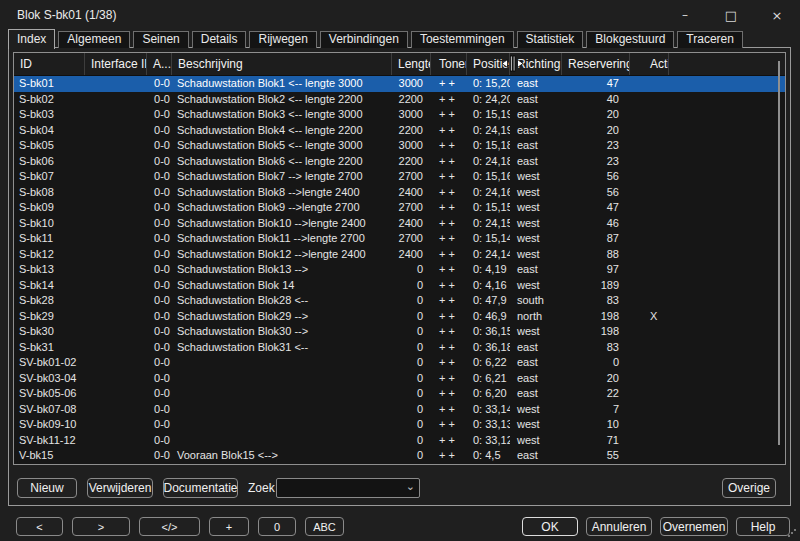 The height and width of the screenshot is (541, 800). I want to click on table-row: S-bk14 0-0 Schaduwstation Blok 14 0 + + …, so click(400, 286).